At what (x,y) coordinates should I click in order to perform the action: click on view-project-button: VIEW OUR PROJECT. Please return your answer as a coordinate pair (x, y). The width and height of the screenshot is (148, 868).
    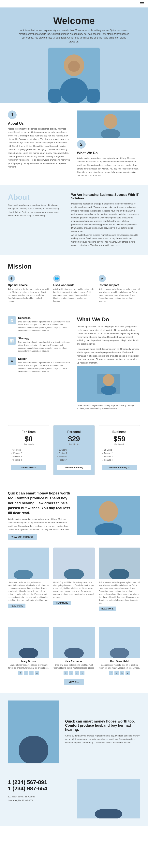
    Looking at the image, I should click on (22, 537).